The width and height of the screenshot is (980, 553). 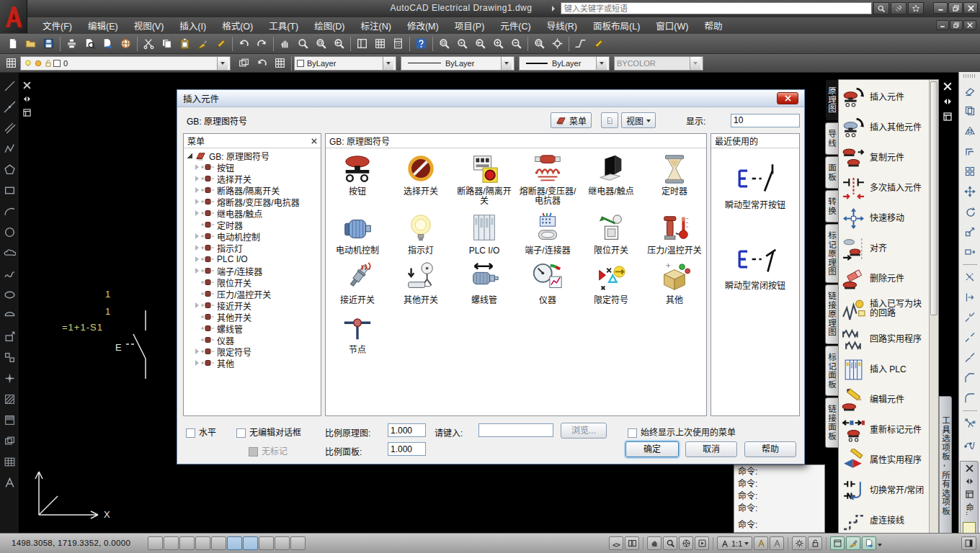 What do you see at coordinates (832, 371) in the screenshot?
I see `palette-tab-6: 标记面板` at bounding box center [832, 371].